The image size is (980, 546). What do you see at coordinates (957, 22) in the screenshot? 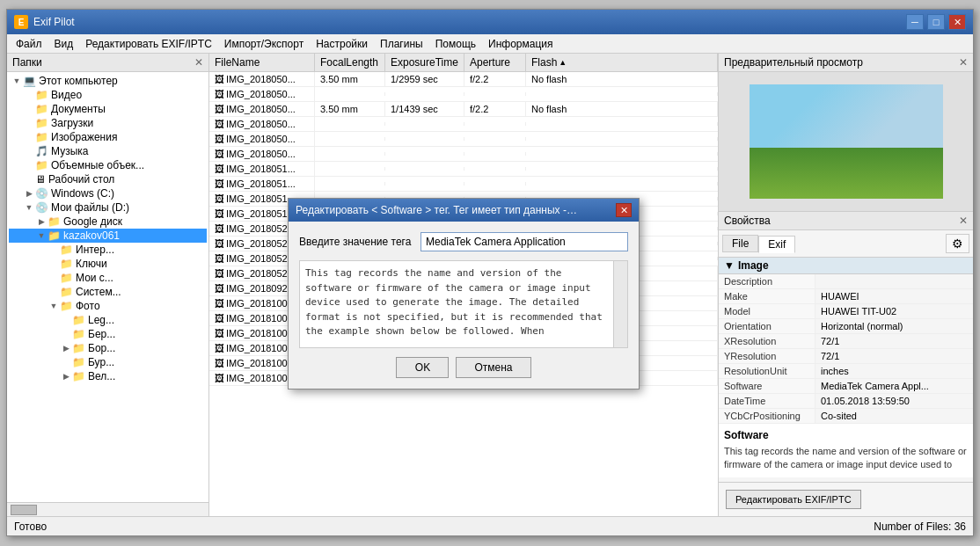
I see `close-button: ✕` at bounding box center [957, 22].